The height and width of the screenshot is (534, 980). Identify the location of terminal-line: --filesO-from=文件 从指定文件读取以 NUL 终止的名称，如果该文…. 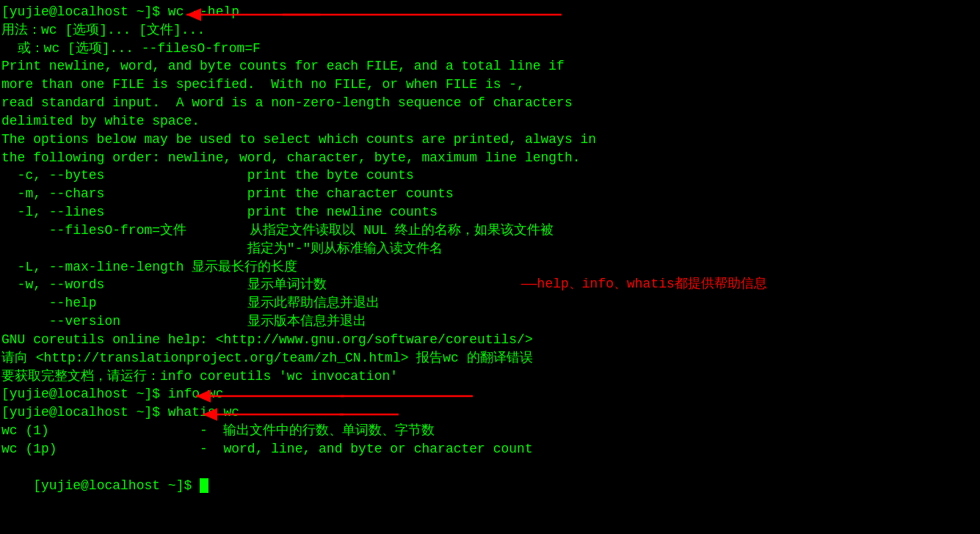
(490, 230).